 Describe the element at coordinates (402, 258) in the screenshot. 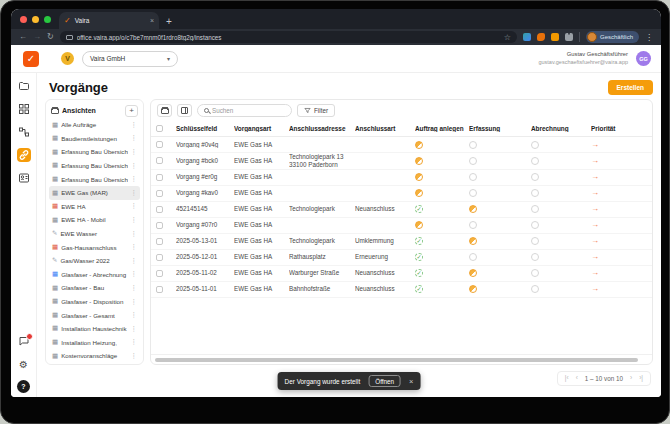

I see `table-row: 2025-05-12-01EWE Gas HARathausplatzErneu…` at that location.